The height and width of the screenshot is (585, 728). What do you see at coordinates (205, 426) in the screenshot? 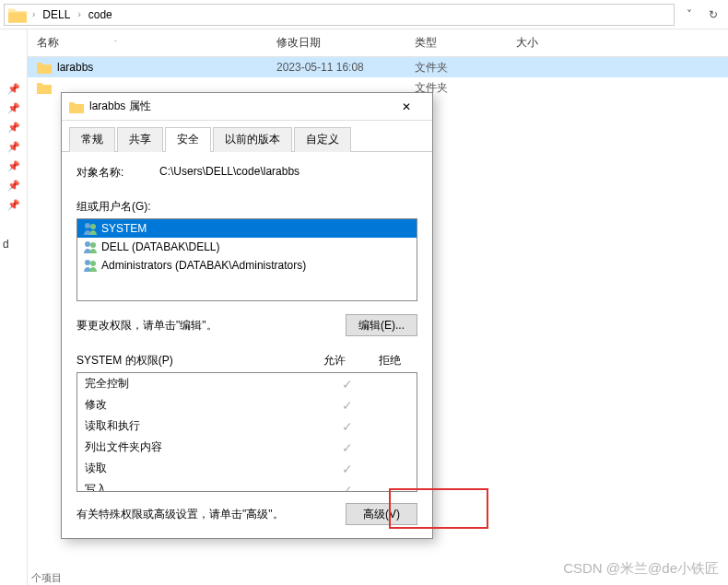
I see `permission-name: 读取和执行` at bounding box center [205, 426].